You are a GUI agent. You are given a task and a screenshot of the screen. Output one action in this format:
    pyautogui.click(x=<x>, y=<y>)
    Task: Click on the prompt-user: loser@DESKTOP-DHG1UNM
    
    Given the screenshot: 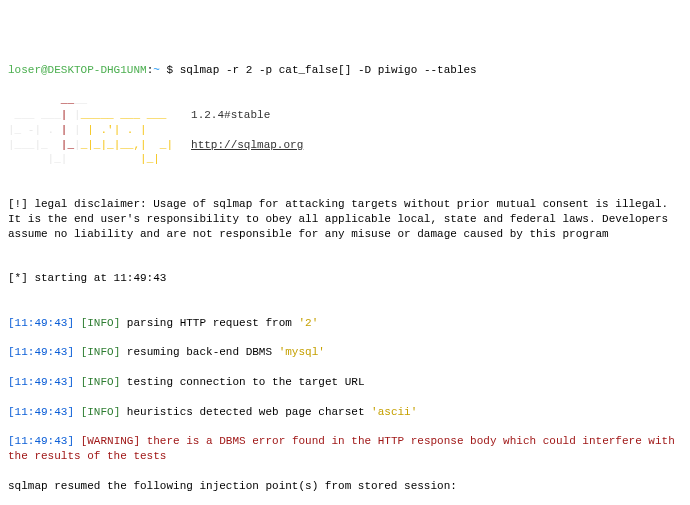 What is the action you would take?
    pyautogui.click(x=78, y=70)
    